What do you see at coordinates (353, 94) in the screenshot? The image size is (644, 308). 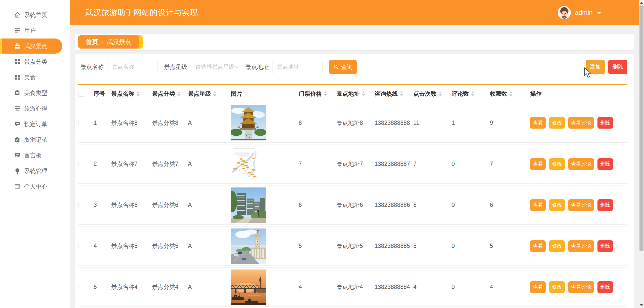 I see `table-header-row: 序号 景点名称 景点分类 景点星级 图片 门票价格 景点地址 咨询热线 点击次数…` at bounding box center [353, 94].